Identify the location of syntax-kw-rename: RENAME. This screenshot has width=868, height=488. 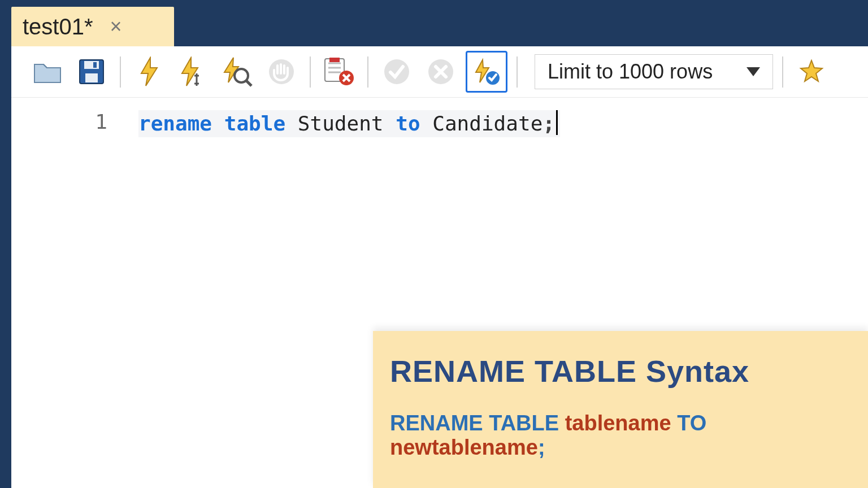
(440, 423).